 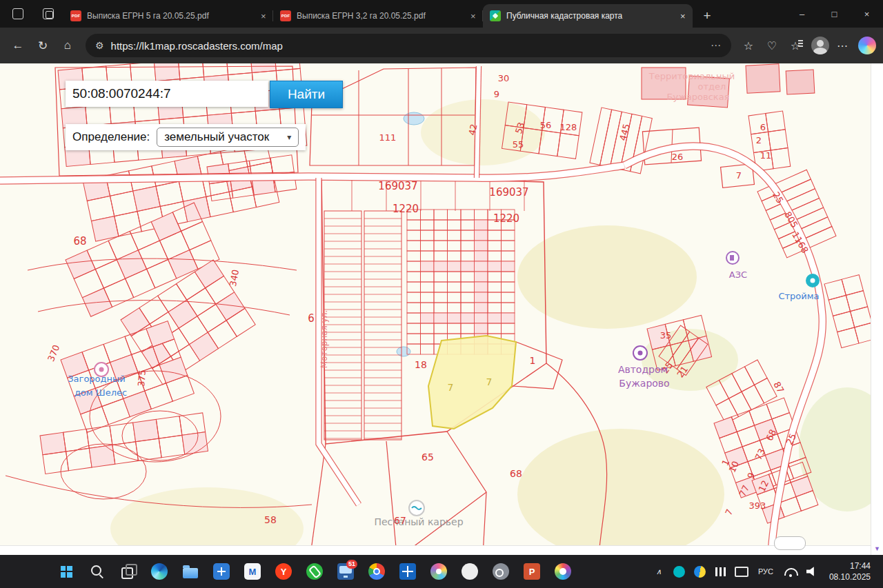 What do you see at coordinates (306, 94) in the screenshot?
I see `find-button: Найти` at bounding box center [306, 94].